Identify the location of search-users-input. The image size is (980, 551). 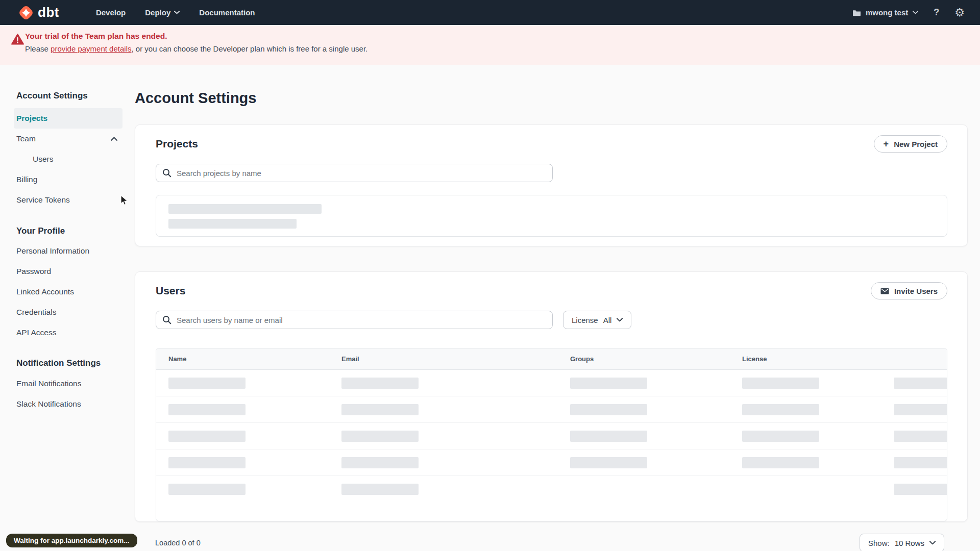
(354, 320).